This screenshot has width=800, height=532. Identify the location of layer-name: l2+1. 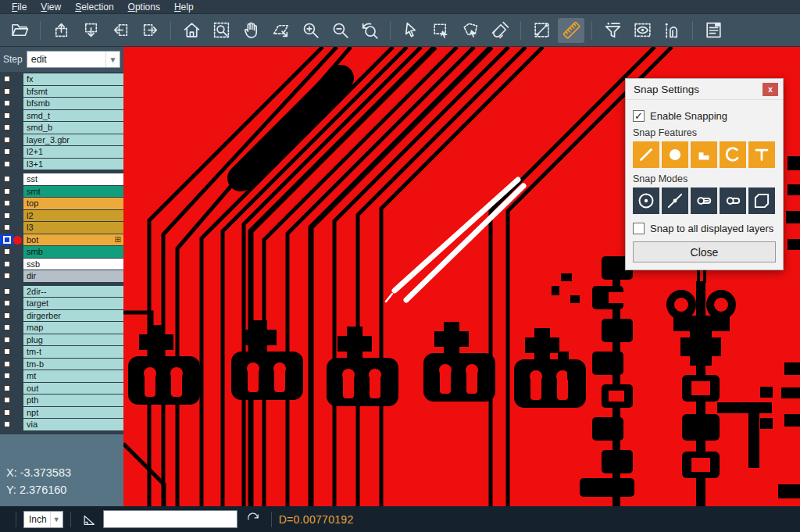
(73, 152).